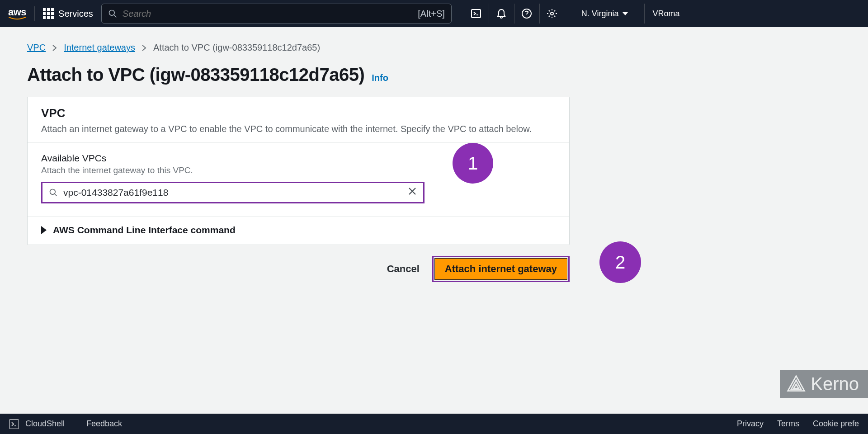 The height and width of the screenshot is (434, 868). I want to click on panel-header: VPC Attach an internet gateway to a VPC …, so click(298, 120).